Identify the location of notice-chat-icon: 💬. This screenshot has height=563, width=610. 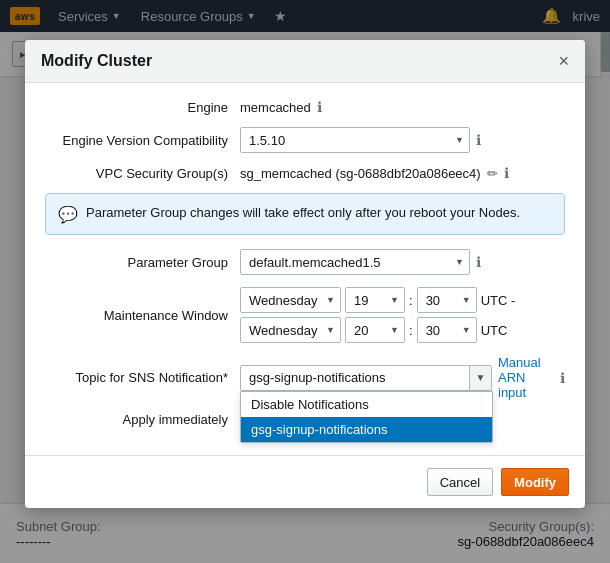
(68, 214).